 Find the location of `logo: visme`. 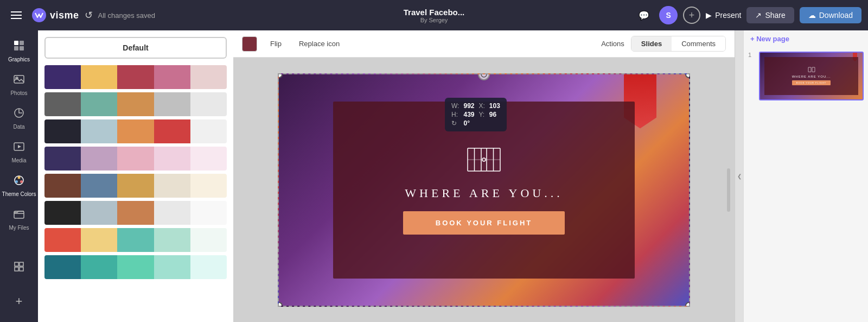

logo: visme is located at coordinates (55, 15).